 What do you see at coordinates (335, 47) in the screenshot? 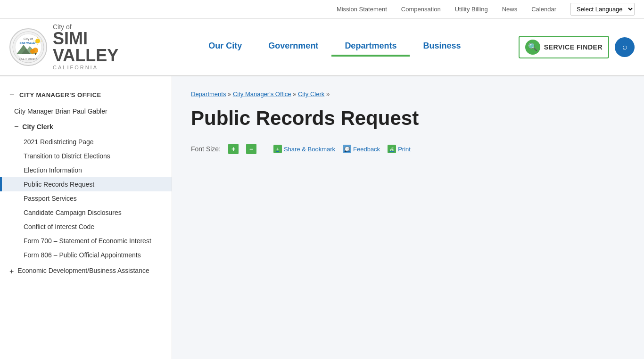
I see `main-nav: Our City Government Departments Business` at bounding box center [335, 47].